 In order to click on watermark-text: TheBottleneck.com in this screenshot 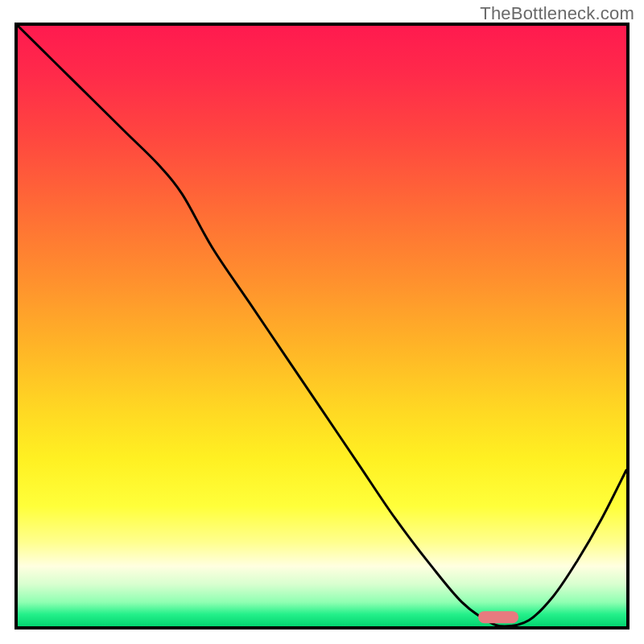, I will do `click(557, 14)`.